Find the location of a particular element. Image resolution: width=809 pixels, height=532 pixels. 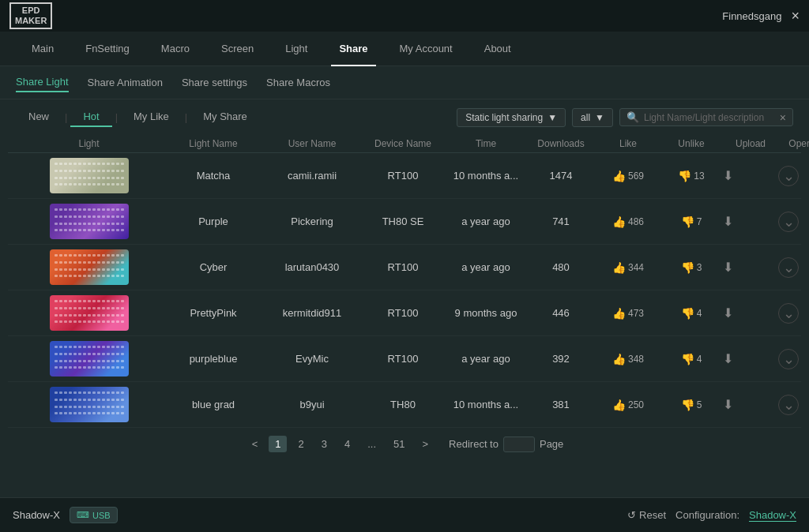

like-cell: 👍 344 is located at coordinates (628, 268).